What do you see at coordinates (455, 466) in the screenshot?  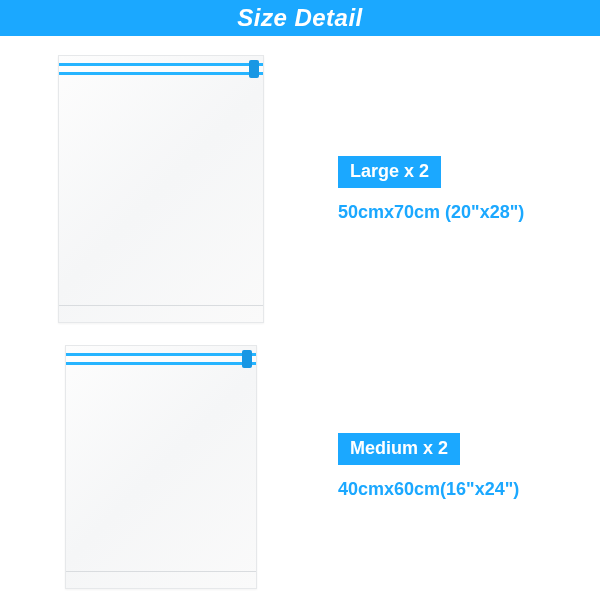 I see `info-medium: Medium x 2 40cmx60cm(16"x24")` at bounding box center [455, 466].